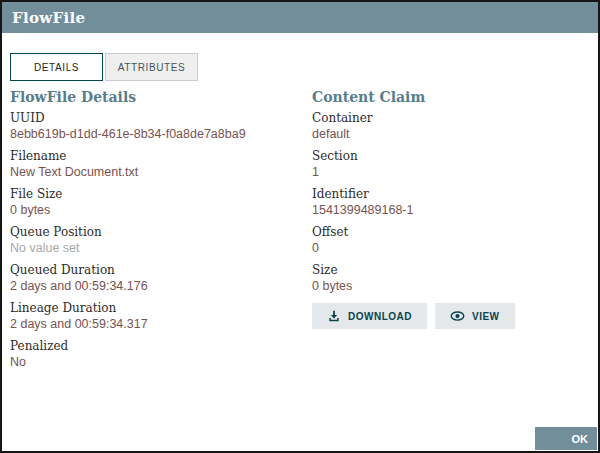 Image resolution: width=600 pixels, height=453 pixels. I want to click on field-value: 8ebb619b-d1dd-461e-8b34-f0a8de7a8ba9, so click(161, 134).